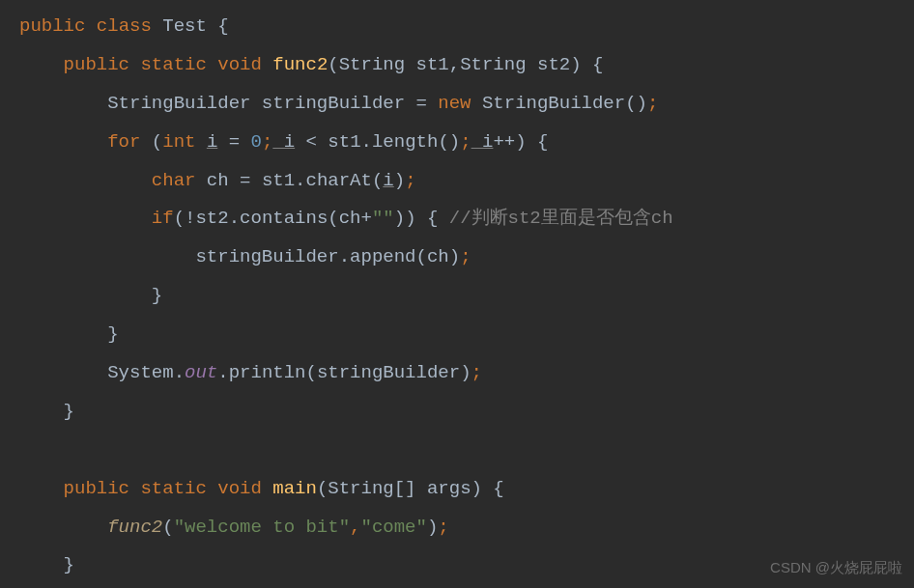  What do you see at coordinates (268, 373) in the screenshot?
I see `method-call: println` at bounding box center [268, 373].